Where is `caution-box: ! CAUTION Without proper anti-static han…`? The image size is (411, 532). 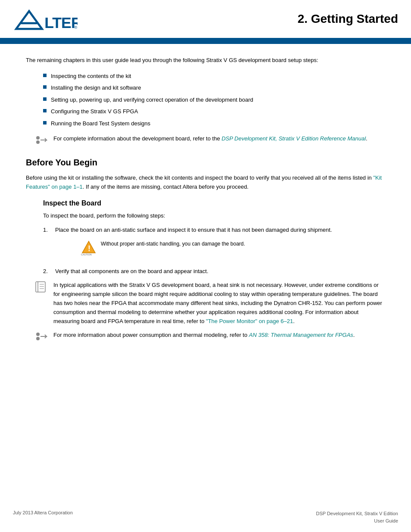
caution-box: ! CAUTION Without proper anti-static han… is located at coordinates (206, 249).